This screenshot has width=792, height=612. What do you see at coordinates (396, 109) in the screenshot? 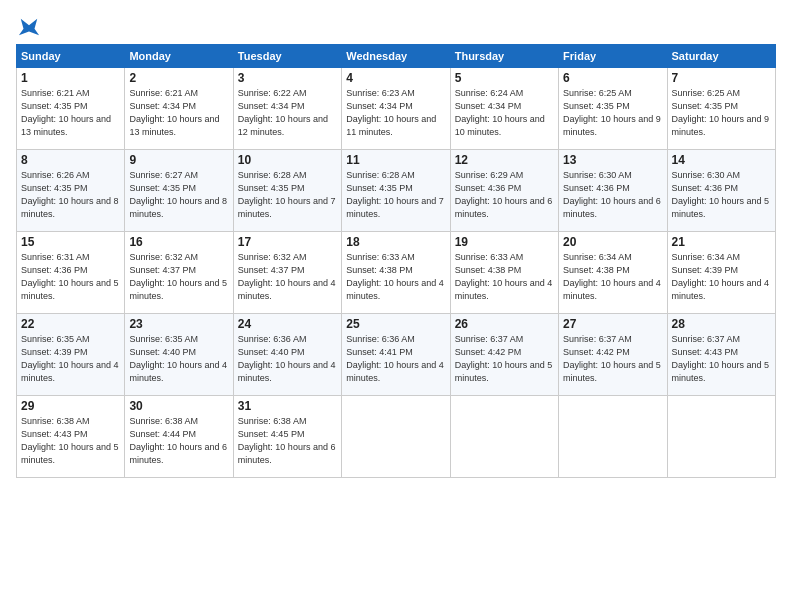
I see `calendar-week-row: 1Sunrise: 6:21 AMSunset: 4:35 PMDaylight…` at bounding box center [396, 109].